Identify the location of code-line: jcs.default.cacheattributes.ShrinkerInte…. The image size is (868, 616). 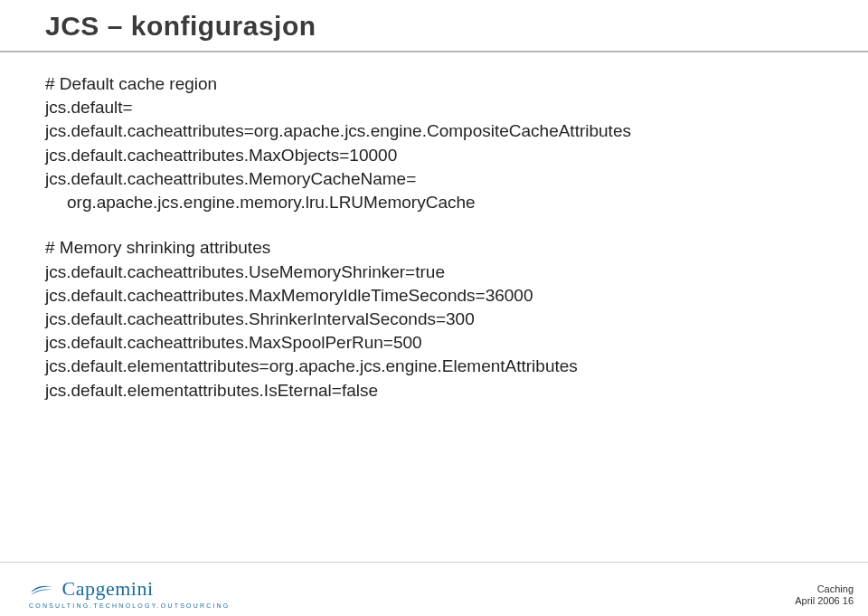
(439, 319).